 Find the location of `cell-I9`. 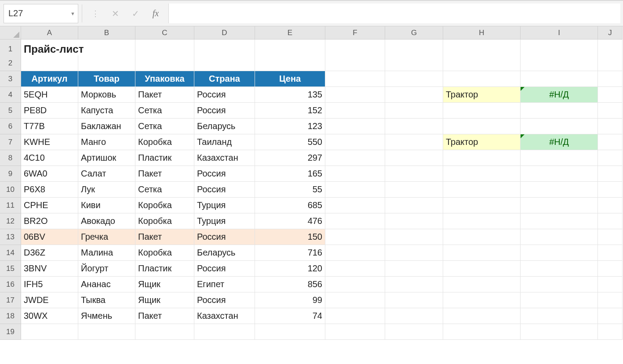

cell-I9 is located at coordinates (559, 174).